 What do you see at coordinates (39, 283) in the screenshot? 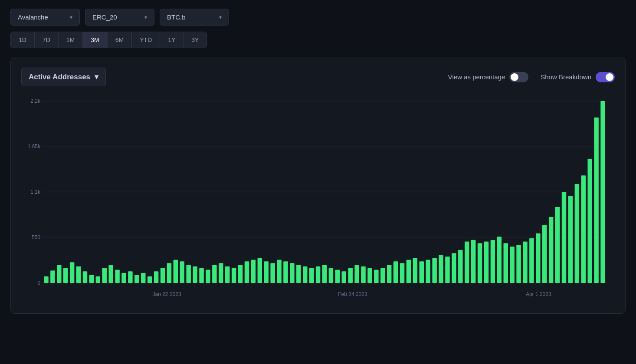
I see `svg-text: 0` at bounding box center [39, 283].